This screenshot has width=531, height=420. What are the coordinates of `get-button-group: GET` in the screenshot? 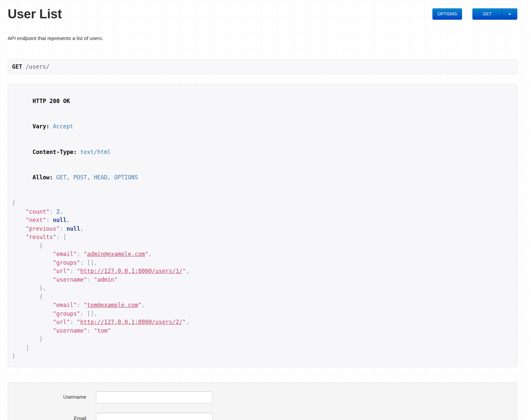 It's located at (495, 14).